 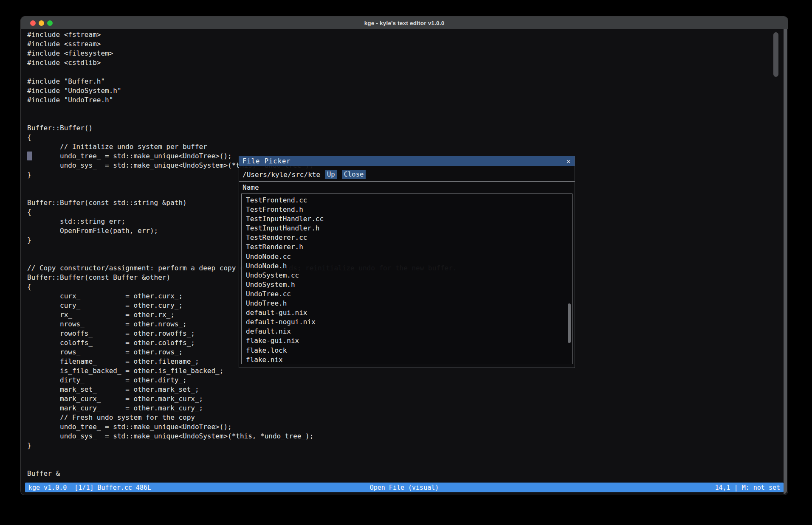 What do you see at coordinates (409, 294) in the screenshot?
I see `file-list-item: UndoTree.cc` at bounding box center [409, 294].